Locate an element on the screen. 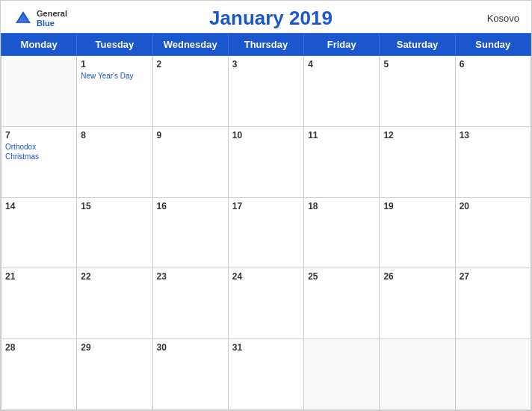 Image resolution: width=532 pixels, height=411 pixels. col-thursday: Thursday is located at coordinates (266, 45).